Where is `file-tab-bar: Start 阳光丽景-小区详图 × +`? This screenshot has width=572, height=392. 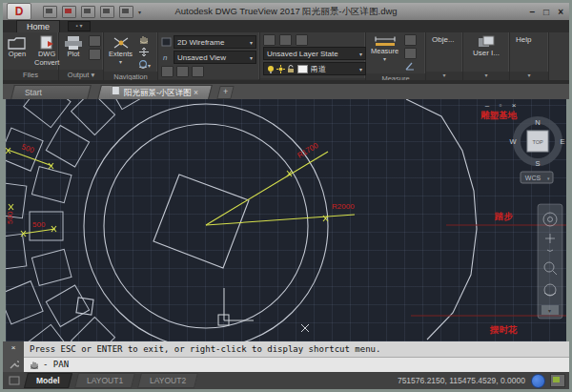
file-tab-bar: Start 阳光丽景-小区详图 × + is located at coordinates (286, 92).